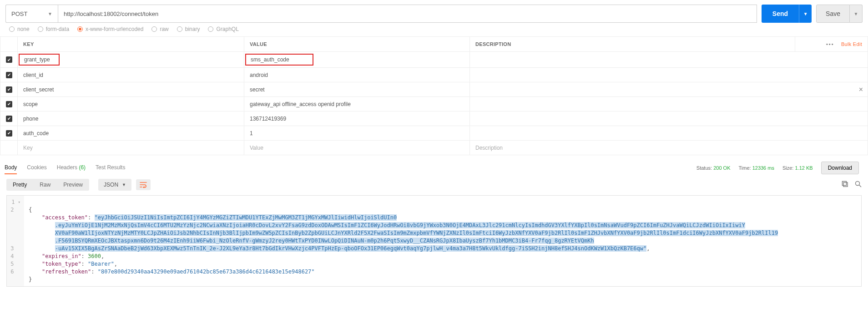 This screenshot has width=868, height=324. Describe the element at coordinates (257, 148) in the screenshot. I see `param-value-placeholder: Value` at that location.